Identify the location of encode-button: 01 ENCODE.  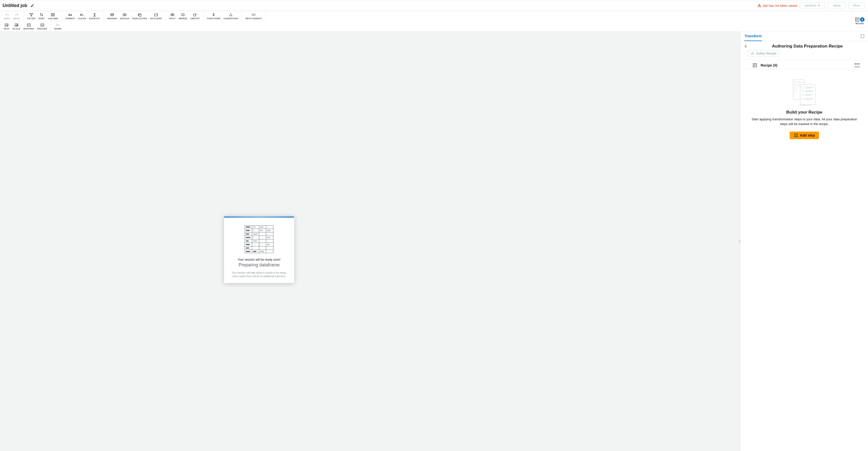
(42, 27).